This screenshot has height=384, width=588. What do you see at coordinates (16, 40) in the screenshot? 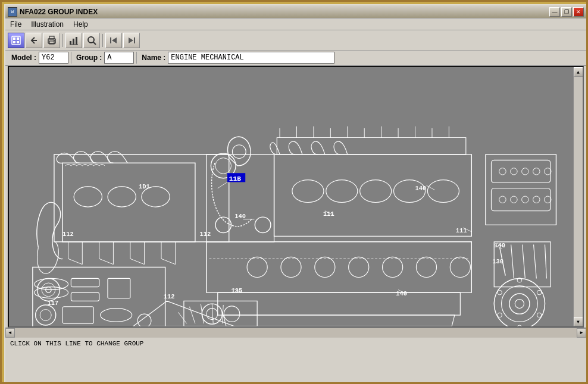
I see `home-button` at bounding box center [16, 40].